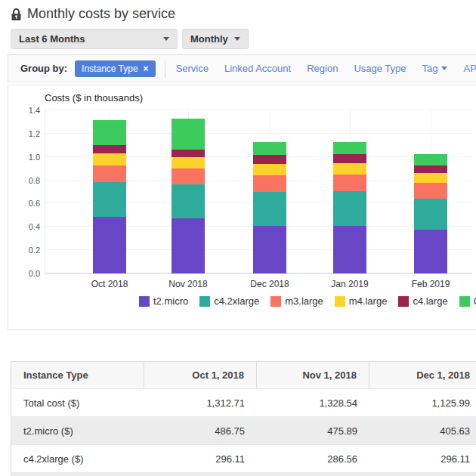 The height and width of the screenshot is (476, 476). Describe the element at coordinates (230, 301) in the screenshot. I see `legend-item-c4-2xlarge: c4.2xlarge` at that location.